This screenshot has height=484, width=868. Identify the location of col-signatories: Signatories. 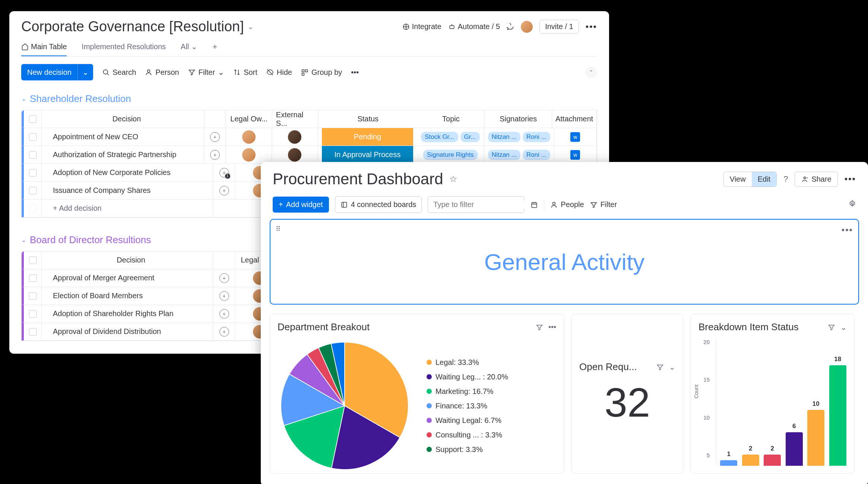
(519, 119).